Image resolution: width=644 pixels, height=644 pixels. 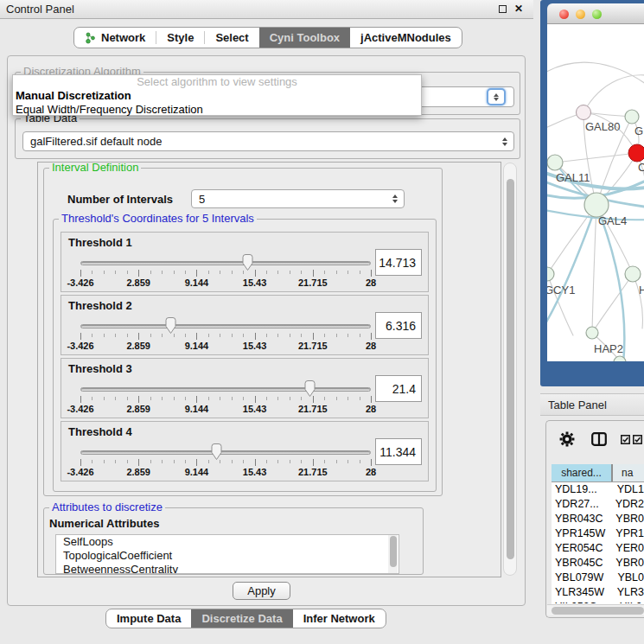 What do you see at coordinates (581, 534) in the screenshot?
I see `cell-shared-name: YPR145W` at bounding box center [581, 534].